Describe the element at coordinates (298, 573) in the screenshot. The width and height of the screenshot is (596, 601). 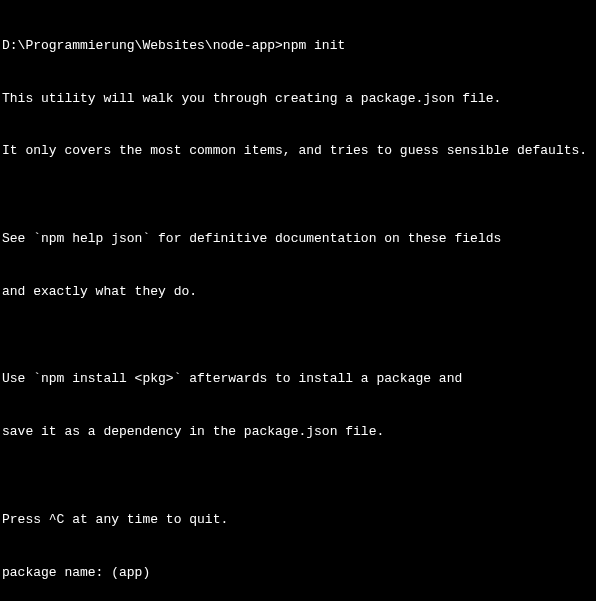
I see `prompt-package-name: package name: (app)` at that location.